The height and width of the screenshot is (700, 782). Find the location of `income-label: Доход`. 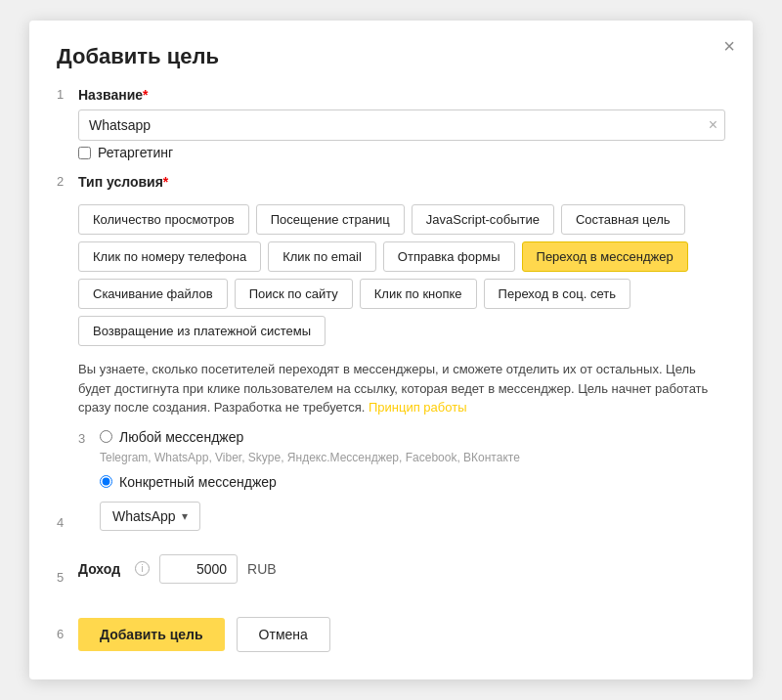

income-label: Доход is located at coordinates (100, 569).